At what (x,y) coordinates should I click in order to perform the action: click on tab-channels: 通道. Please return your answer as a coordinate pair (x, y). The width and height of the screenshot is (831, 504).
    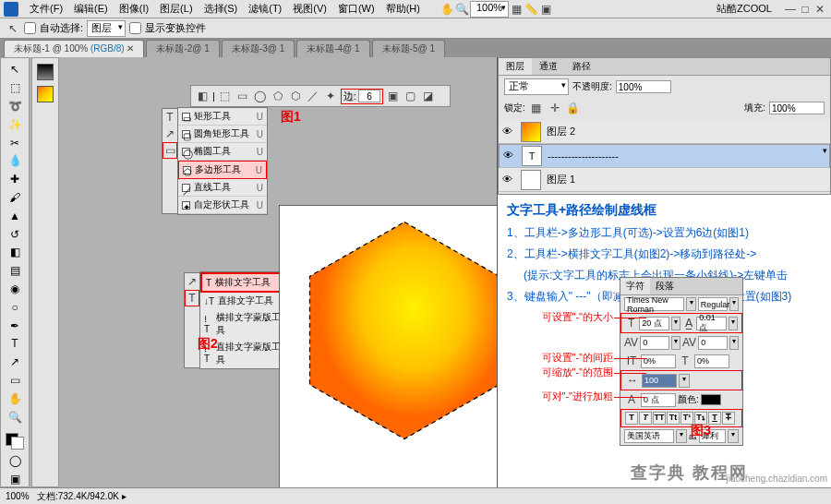
    Looking at the image, I should click on (548, 66).